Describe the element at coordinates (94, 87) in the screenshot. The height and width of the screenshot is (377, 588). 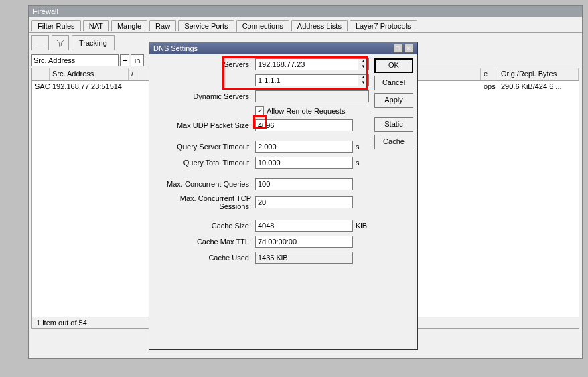
I see `cell-src: 192.168.77.23:51514` at that location.